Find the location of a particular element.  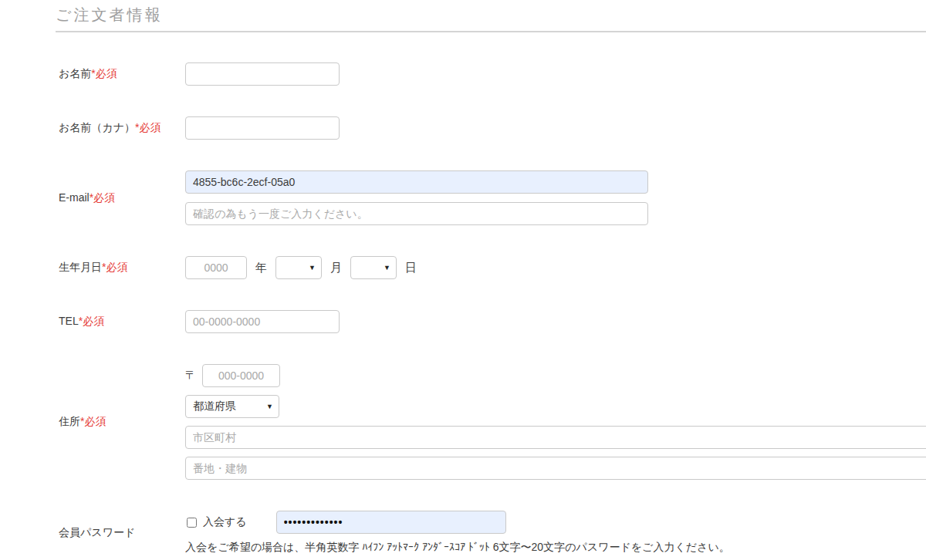

tel-input is located at coordinates (262, 322).